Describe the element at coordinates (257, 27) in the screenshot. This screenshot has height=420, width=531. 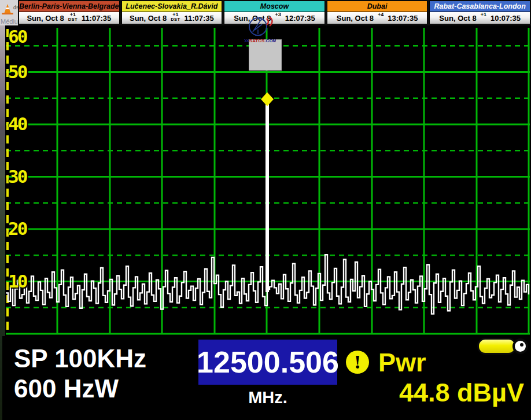
I see `logo-dish-lines` at that location.